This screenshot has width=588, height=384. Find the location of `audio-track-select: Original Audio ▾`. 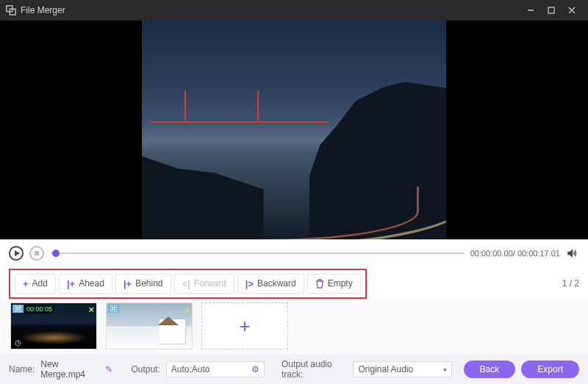

audio-track-select: Original Audio ▾ is located at coordinates (402, 369).